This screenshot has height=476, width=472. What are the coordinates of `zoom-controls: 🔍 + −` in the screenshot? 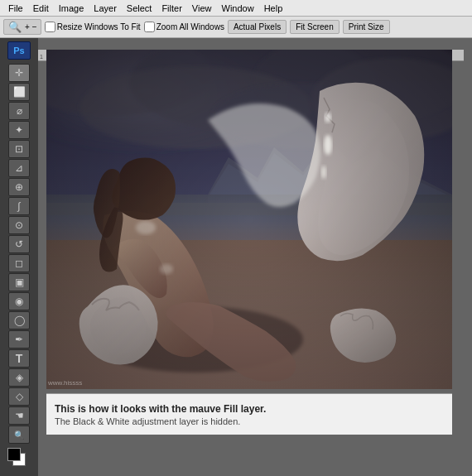 It's located at (22, 26).